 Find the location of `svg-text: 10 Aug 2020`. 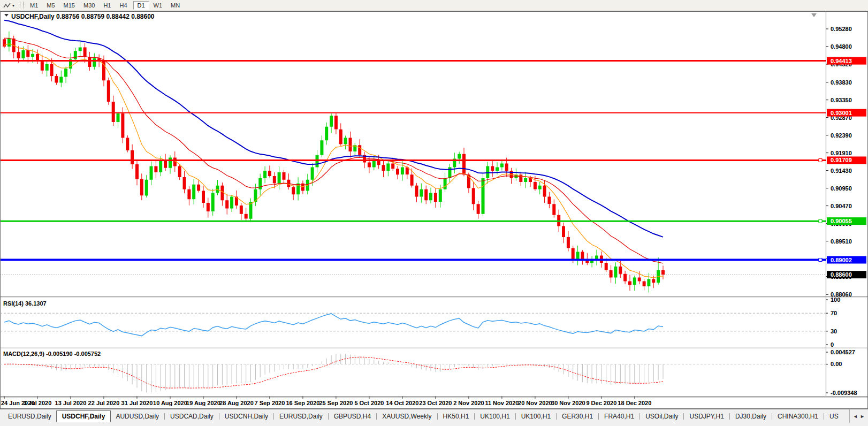

svg-text: 10 Aug 2020 is located at coordinates (170, 403).